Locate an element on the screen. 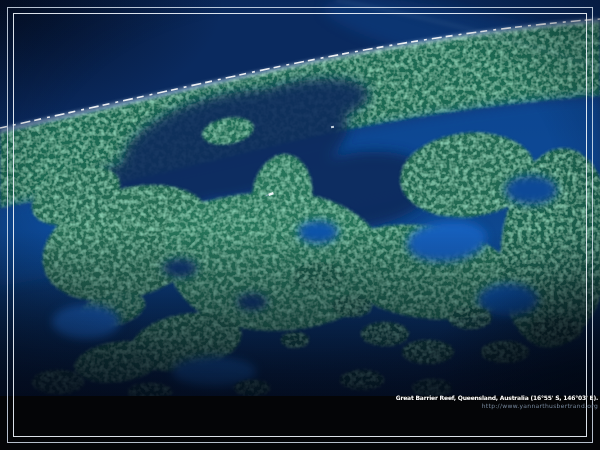 The width and height of the screenshot is (600, 450). caption-location: Great Barrier Reef, Queensland, Australi… is located at coordinates (497, 398).